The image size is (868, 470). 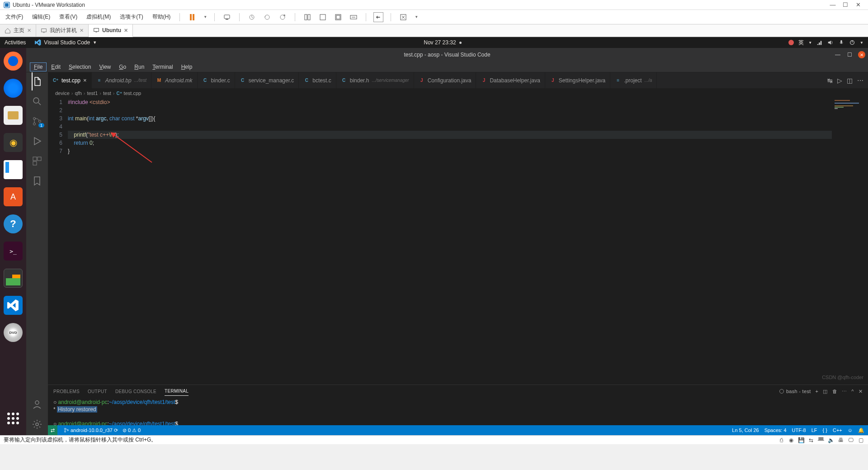 What do you see at coordinates (840, 81) in the screenshot?
I see `run-code-icon: ▷` at bounding box center [840, 81].